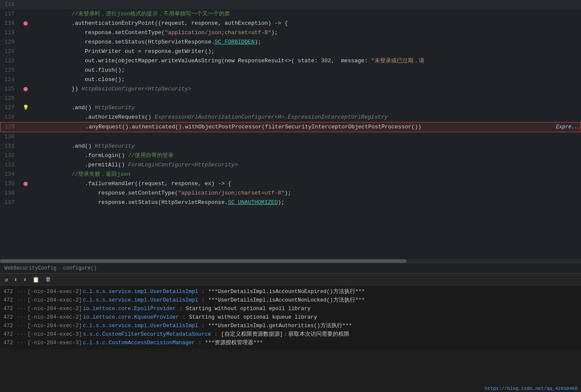  I want to click on line-number: 130, so click(11, 137).